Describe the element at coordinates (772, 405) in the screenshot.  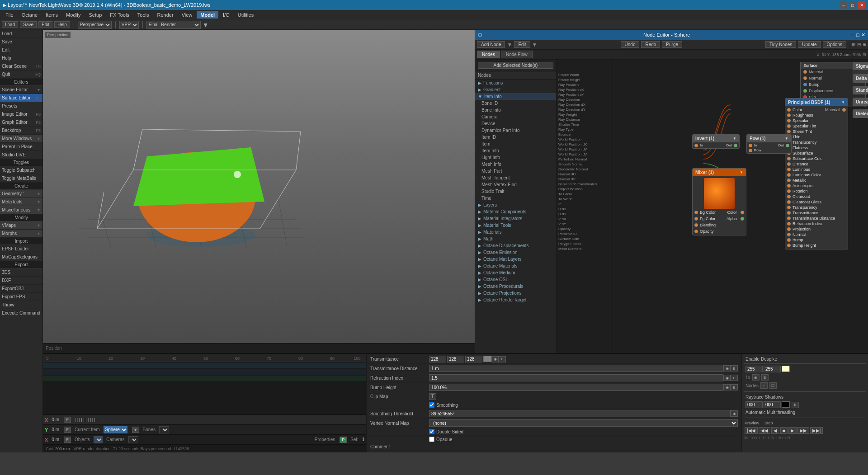
I see `shadow-g` at that location.